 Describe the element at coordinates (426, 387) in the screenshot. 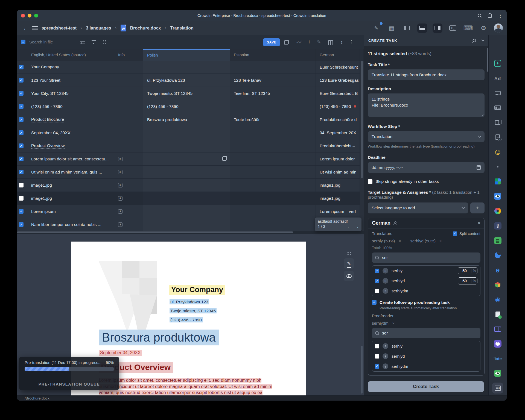

I see `create-task-button: Create Task` at that location.